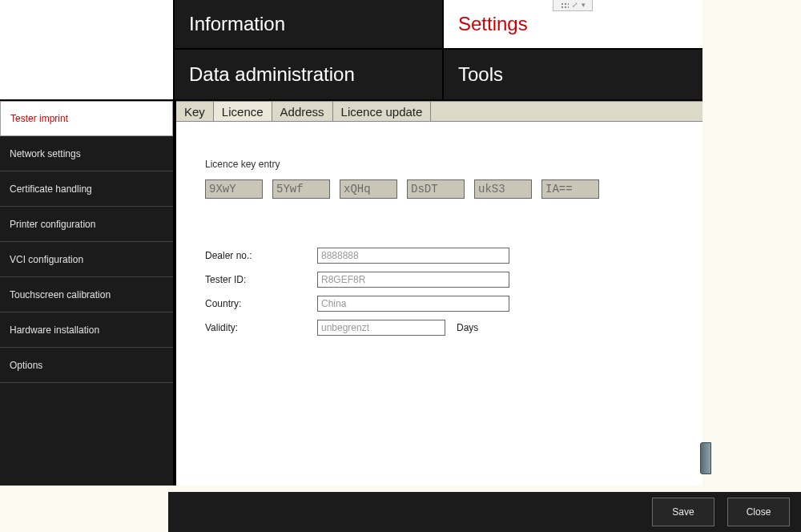 The width and height of the screenshot is (801, 532). I want to click on licence-key-row, so click(439, 189).